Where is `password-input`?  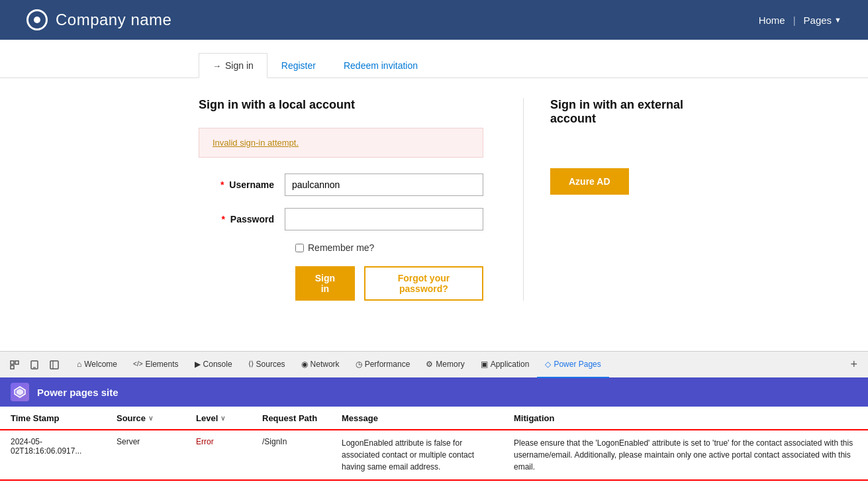
password-input is located at coordinates (384, 219).